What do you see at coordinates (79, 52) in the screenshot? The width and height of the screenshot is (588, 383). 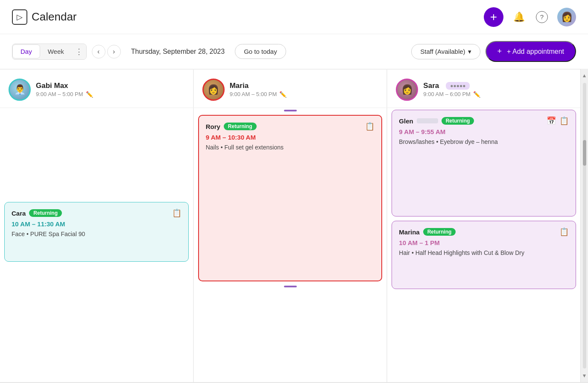 I see `more-views-button: ⋮` at bounding box center [79, 52].